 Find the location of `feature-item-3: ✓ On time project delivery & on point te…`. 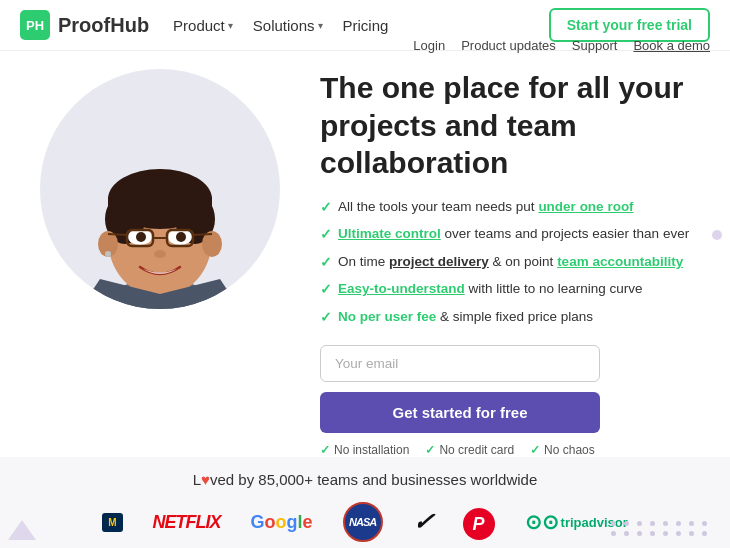

feature-item-3: ✓ On time project delivery & on point te… is located at coordinates (515, 263).